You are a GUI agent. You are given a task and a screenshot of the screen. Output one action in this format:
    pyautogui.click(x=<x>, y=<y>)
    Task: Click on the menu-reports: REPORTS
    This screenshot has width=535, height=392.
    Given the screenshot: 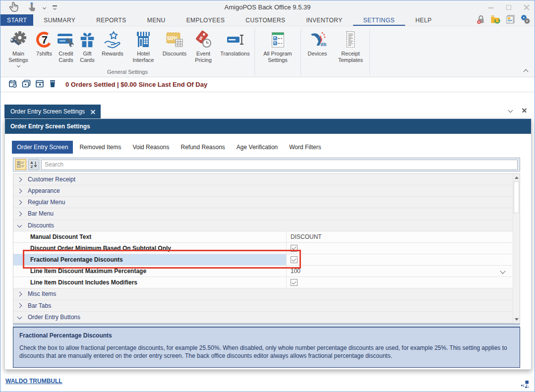 What is the action you would take?
    pyautogui.click(x=111, y=20)
    